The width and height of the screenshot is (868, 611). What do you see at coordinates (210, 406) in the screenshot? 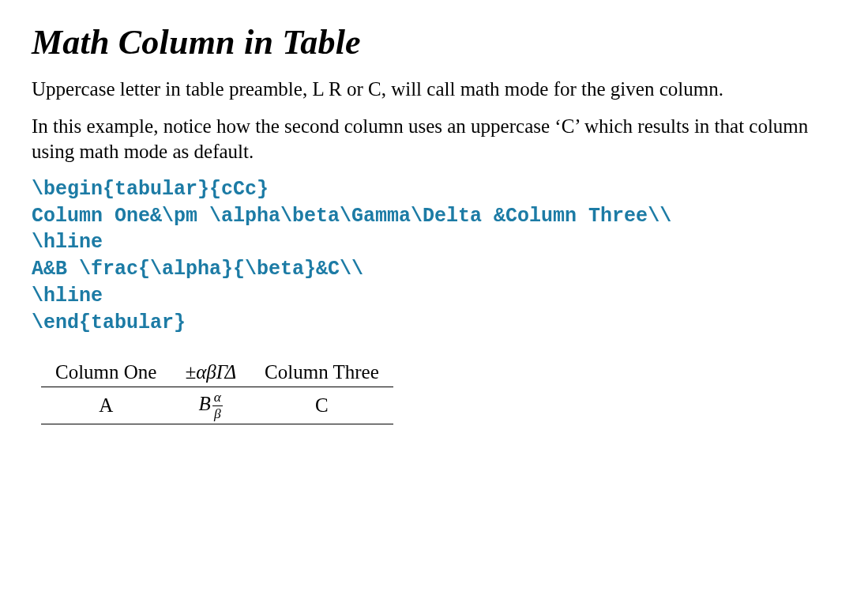
I see `cell-col2: Bαβ` at bounding box center [210, 406].